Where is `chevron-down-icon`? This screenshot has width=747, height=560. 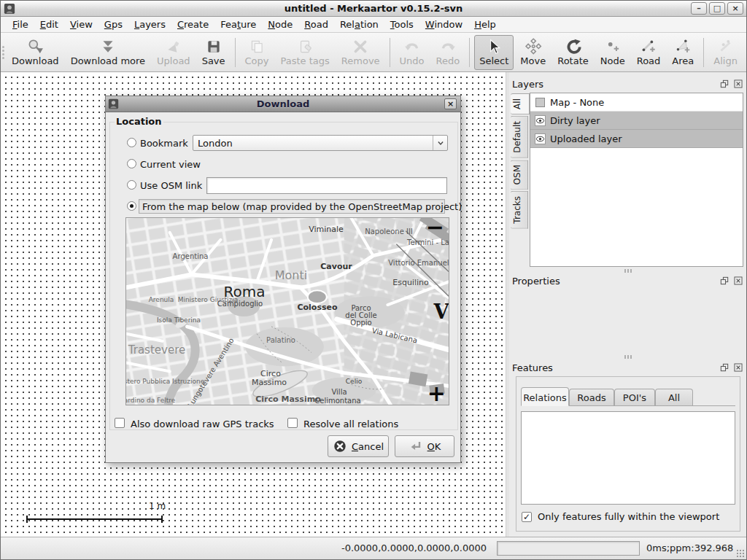
chevron-down-icon is located at coordinates (440, 143).